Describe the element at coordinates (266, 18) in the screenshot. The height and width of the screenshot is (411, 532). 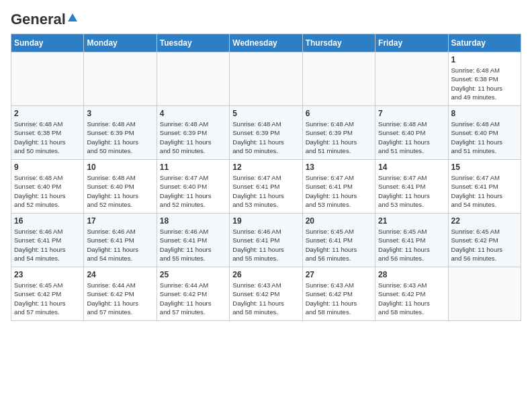
I see `page-header: General` at that location.